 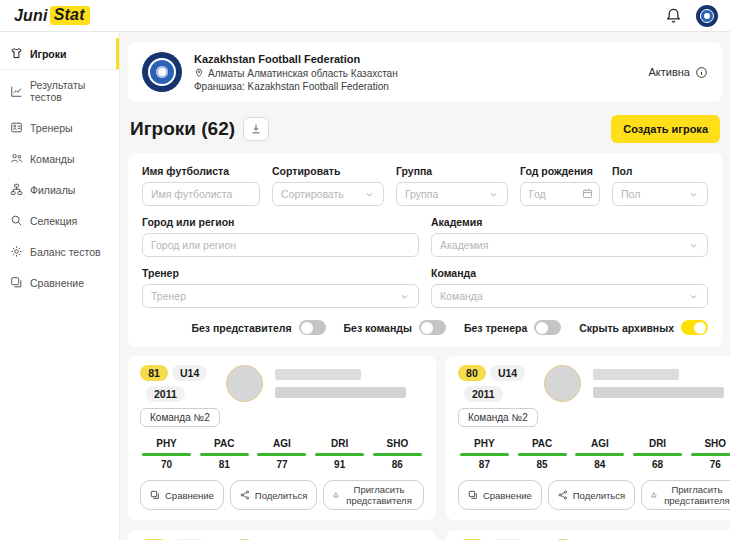 I want to click on group-select: Группа, so click(x=452, y=194).